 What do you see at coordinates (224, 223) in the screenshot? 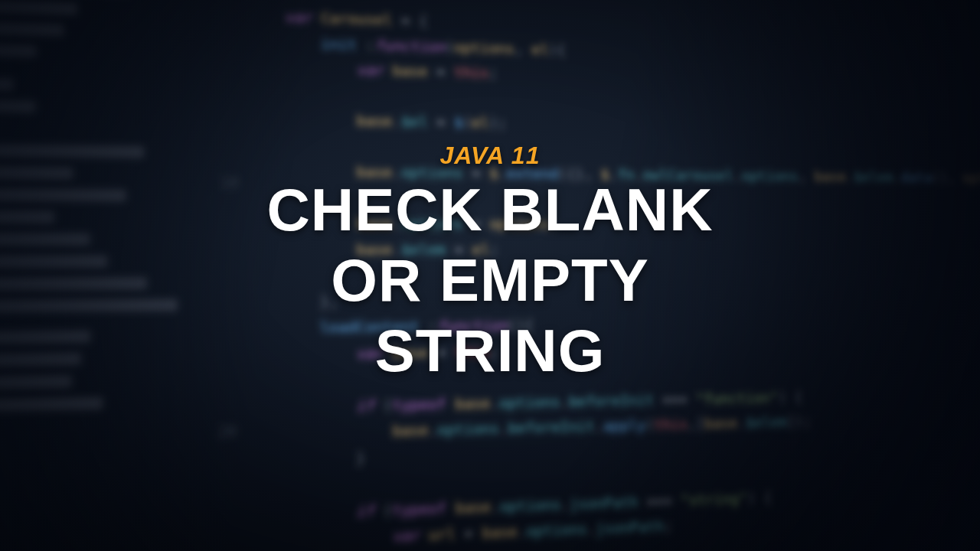
I see `line-gutter: 1 10 20` at bounding box center [224, 223].